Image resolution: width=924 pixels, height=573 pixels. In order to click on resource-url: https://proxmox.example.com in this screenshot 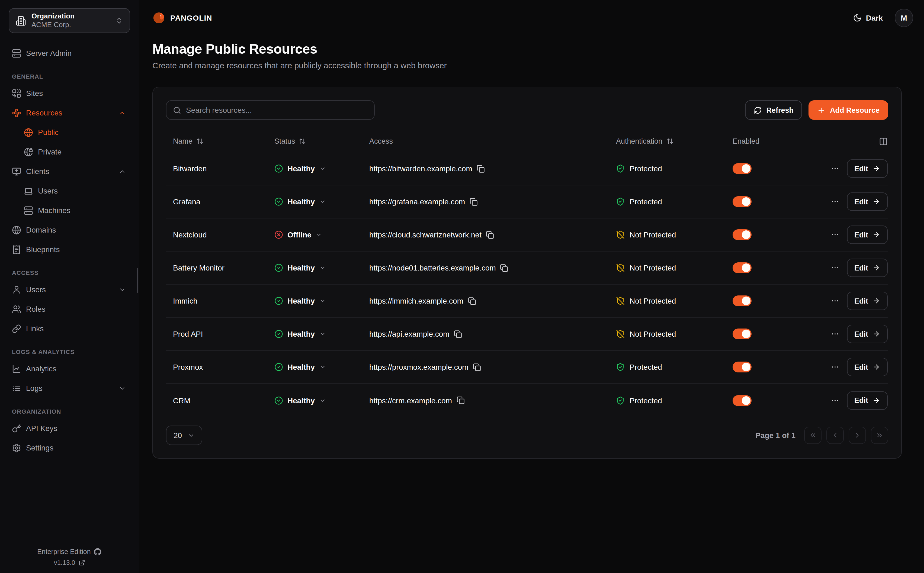, I will do `click(419, 367)`.